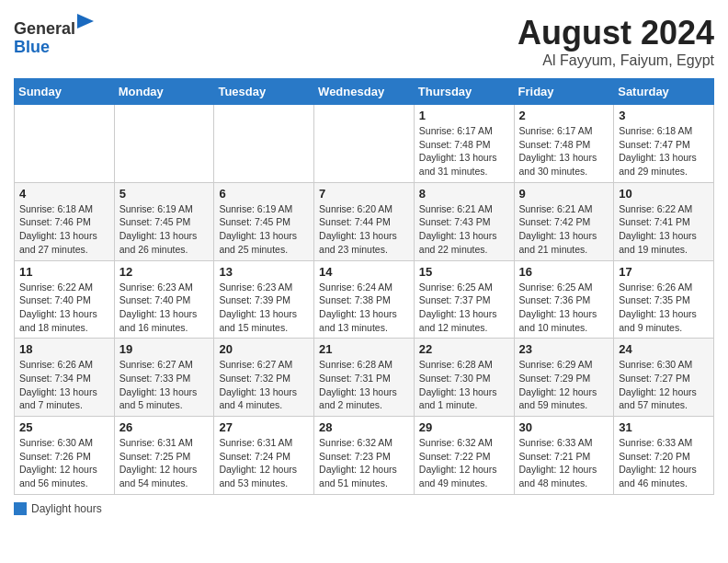 The height and width of the screenshot is (563, 728). Describe the element at coordinates (464, 464) in the screenshot. I see `day-info: Sunrise: 6:32 AM Sunset: 7:22 PM Dayligh…` at that location.